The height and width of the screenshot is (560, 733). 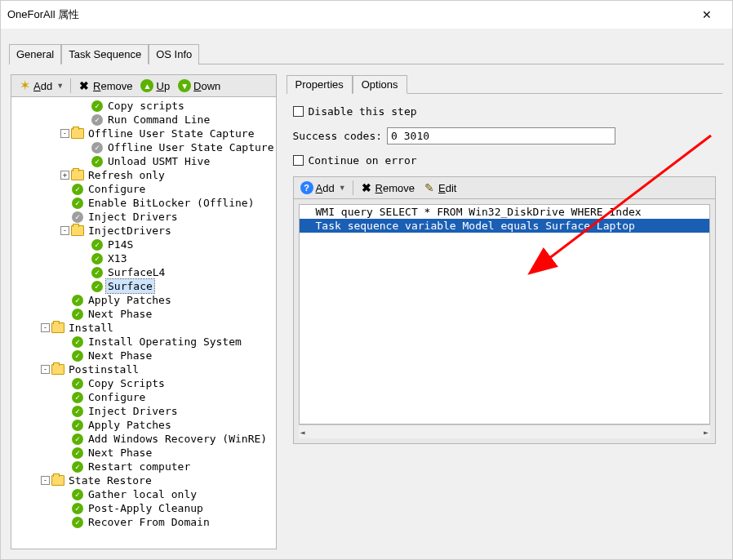 I want to click on tree-row: ✓Restart computer, so click(x=144, y=467).